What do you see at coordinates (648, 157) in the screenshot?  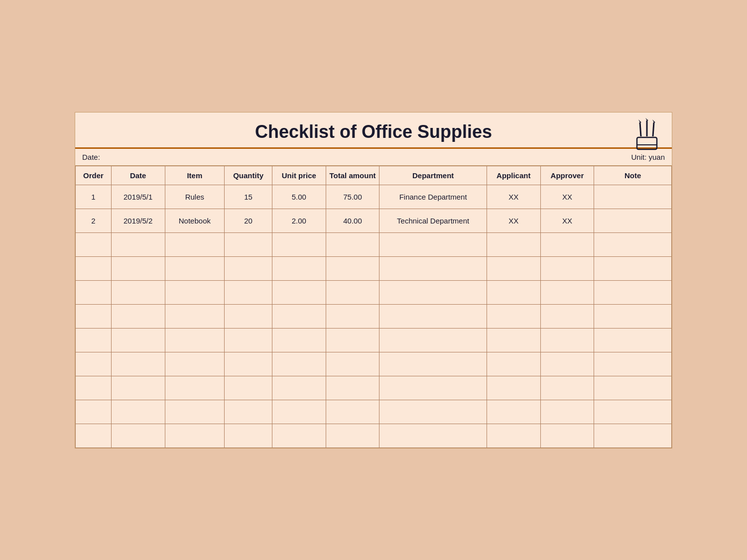 I see `unit-label: Unit: yuan` at bounding box center [648, 157].